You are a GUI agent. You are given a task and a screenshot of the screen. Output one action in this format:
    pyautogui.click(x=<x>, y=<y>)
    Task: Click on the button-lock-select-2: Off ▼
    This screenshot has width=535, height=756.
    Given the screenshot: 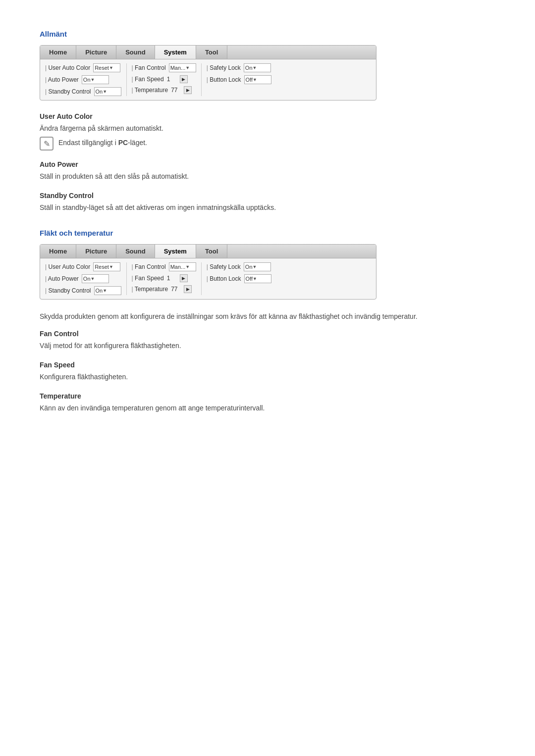 What is the action you would take?
    pyautogui.click(x=258, y=279)
    